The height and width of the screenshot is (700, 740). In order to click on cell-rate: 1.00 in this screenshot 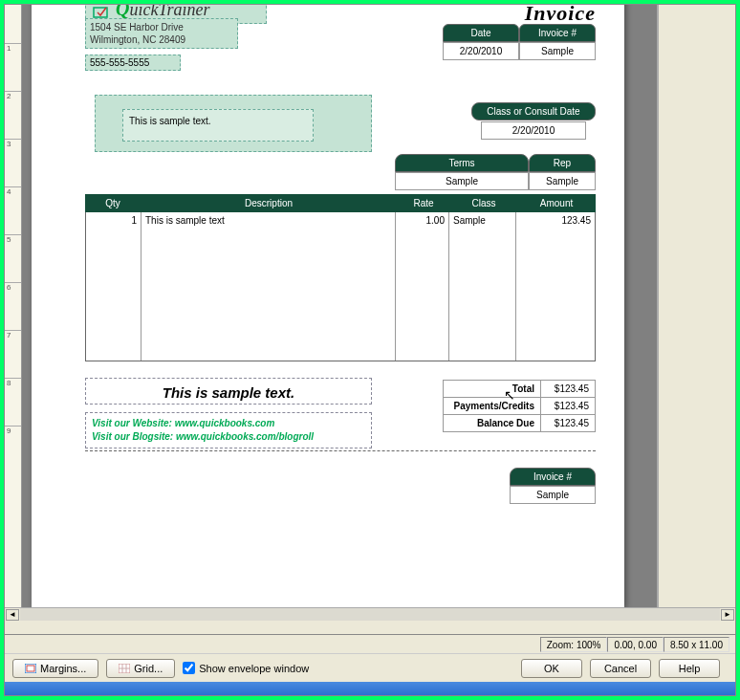, I will do `click(423, 287)`.